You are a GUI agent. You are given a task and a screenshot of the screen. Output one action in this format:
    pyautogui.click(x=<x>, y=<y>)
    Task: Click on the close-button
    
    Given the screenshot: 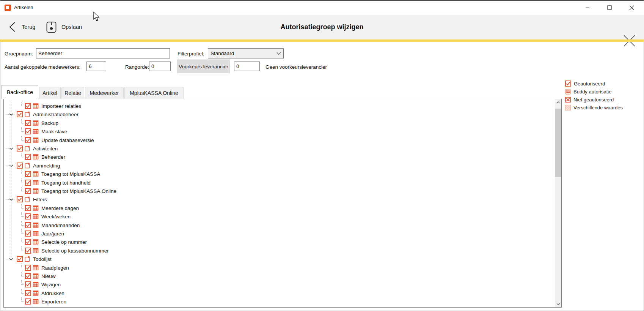 What is the action you would take?
    pyautogui.click(x=631, y=8)
    